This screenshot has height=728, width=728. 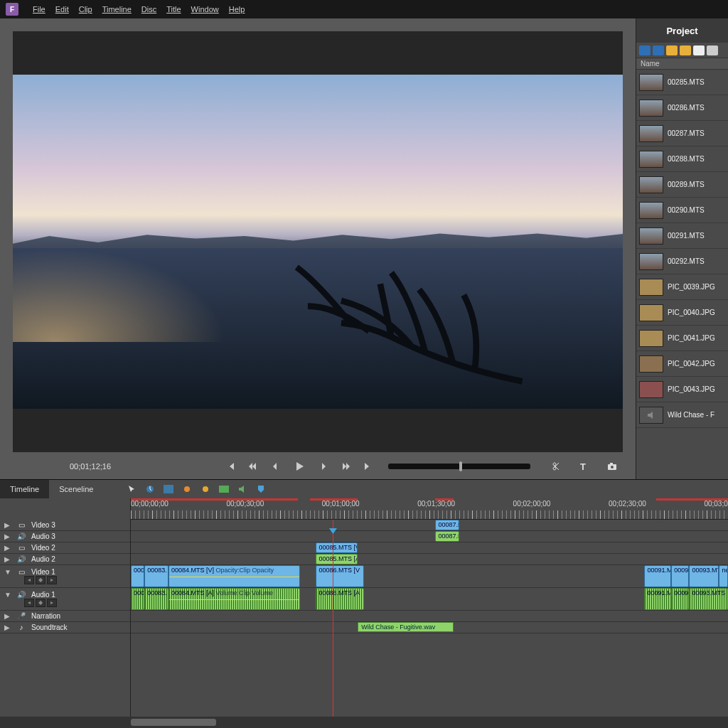 I want to click on clip-video: 00092., so click(x=680, y=576).